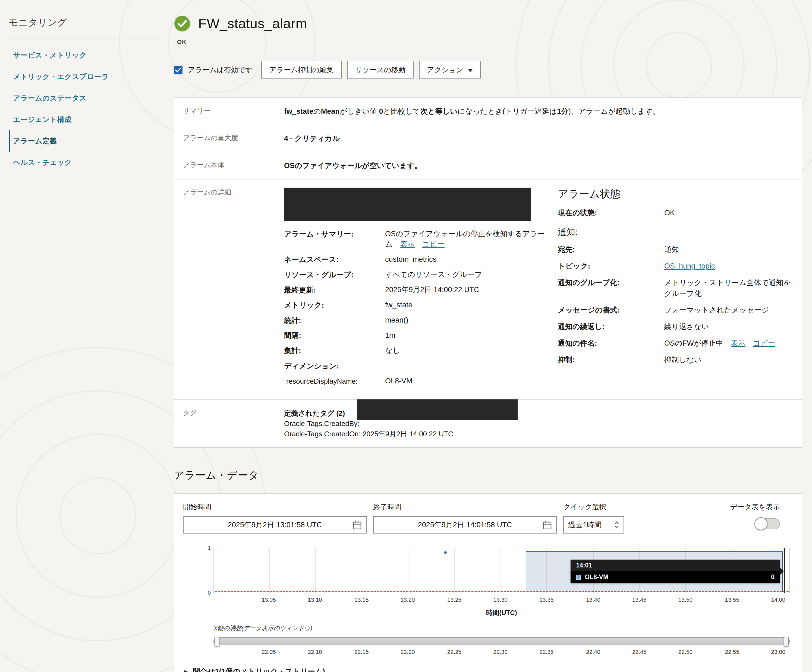 This screenshot has width=812, height=672. Describe the element at coordinates (728, 327) in the screenshot. I see `field-value: 繰り返さない` at that location.